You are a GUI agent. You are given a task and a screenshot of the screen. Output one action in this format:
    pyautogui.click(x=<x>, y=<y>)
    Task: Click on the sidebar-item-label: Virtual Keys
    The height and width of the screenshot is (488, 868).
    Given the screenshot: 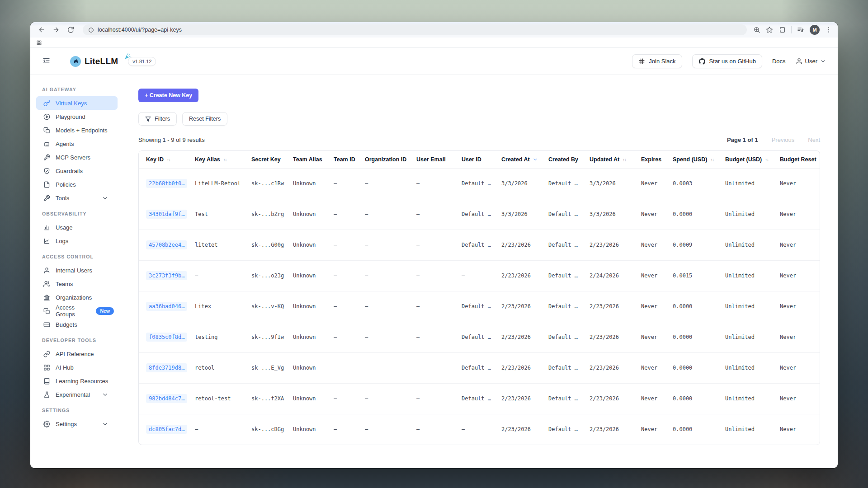 What is the action you would take?
    pyautogui.click(x=71, y=103)
    